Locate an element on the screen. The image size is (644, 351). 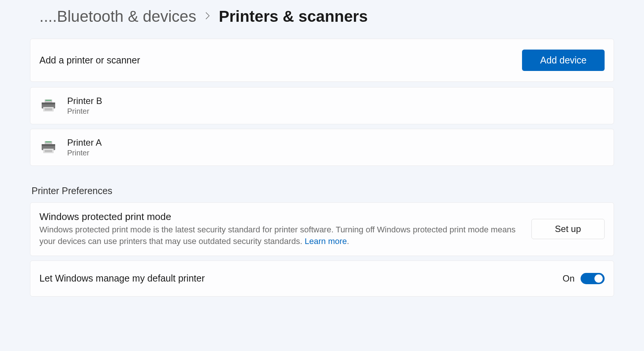
add-printer-section: Add a printer or scanner Add device is located at coordinates (322, 60).